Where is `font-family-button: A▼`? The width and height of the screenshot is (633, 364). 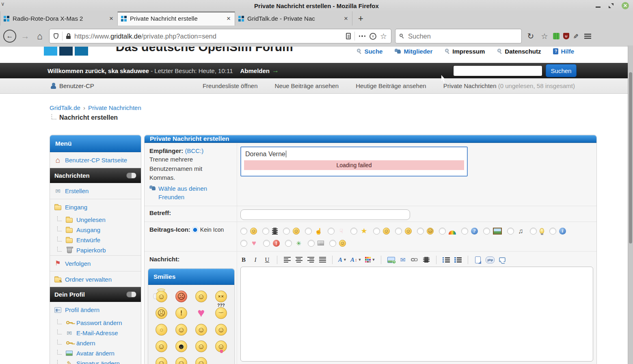
font-family-button: A▼ is located at coordinates (343, 260).